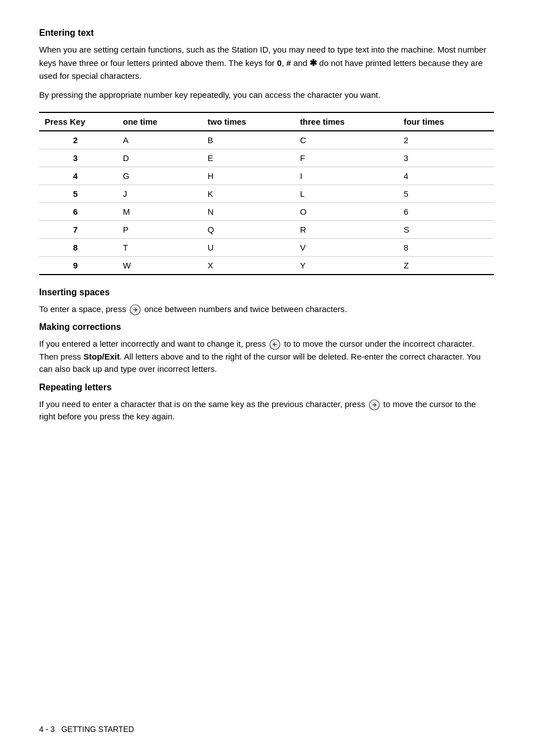  Describe the element at coordinates (266, 140) in the screenshot. I see `table-row: 2ABC2` at that location.